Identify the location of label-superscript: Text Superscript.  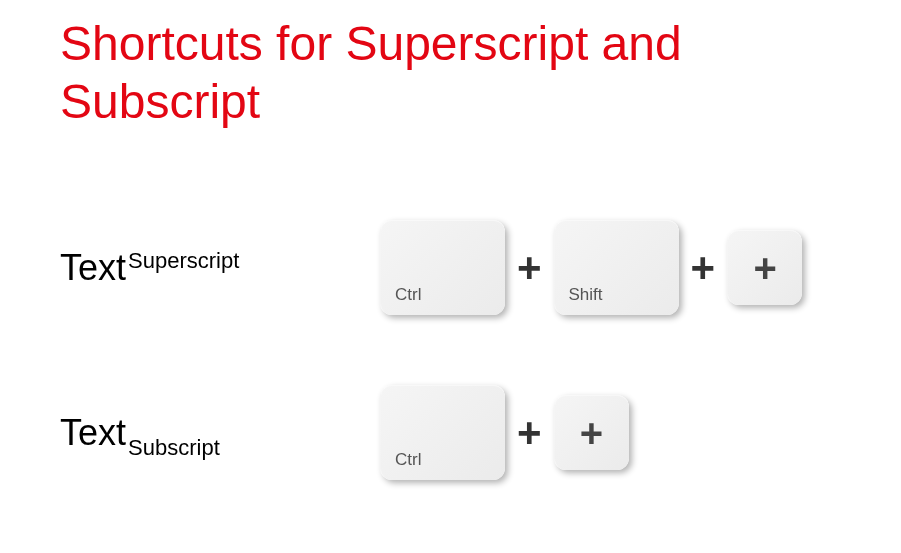
(220, 268).